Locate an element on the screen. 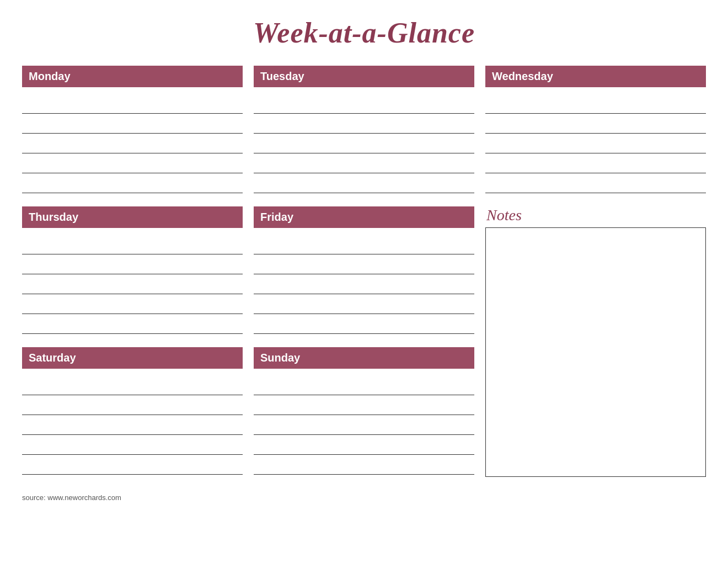  friday-header: Friday is located at coordinates (364, 217).